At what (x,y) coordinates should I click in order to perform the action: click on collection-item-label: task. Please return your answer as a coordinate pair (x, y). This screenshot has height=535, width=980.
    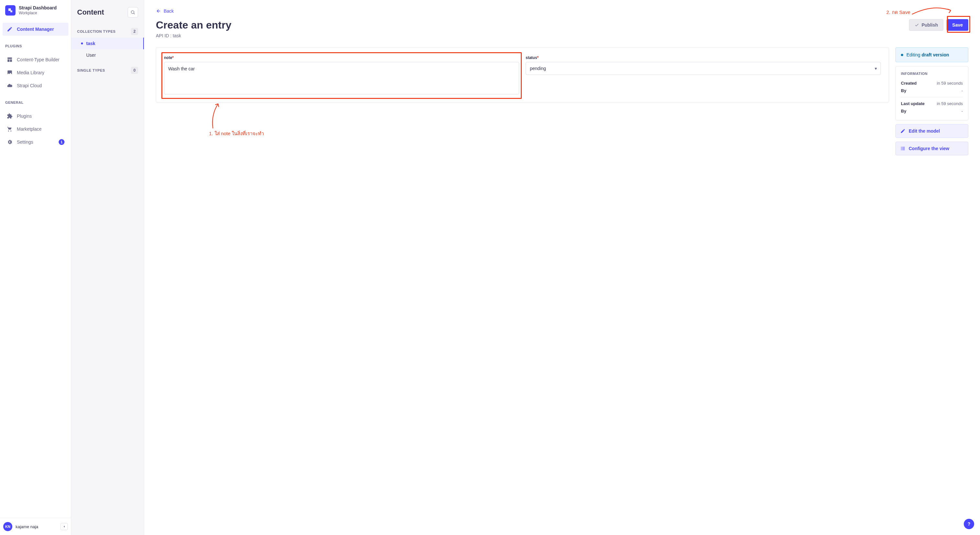
    Looking at the image, I should click on (91, 43).